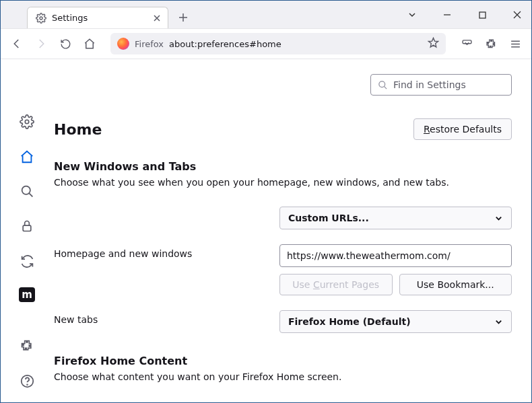 Image resolution: width=532 pixels, height=403 pixels. I want to click on select-value: Custom URLs..., so click(329, 218).